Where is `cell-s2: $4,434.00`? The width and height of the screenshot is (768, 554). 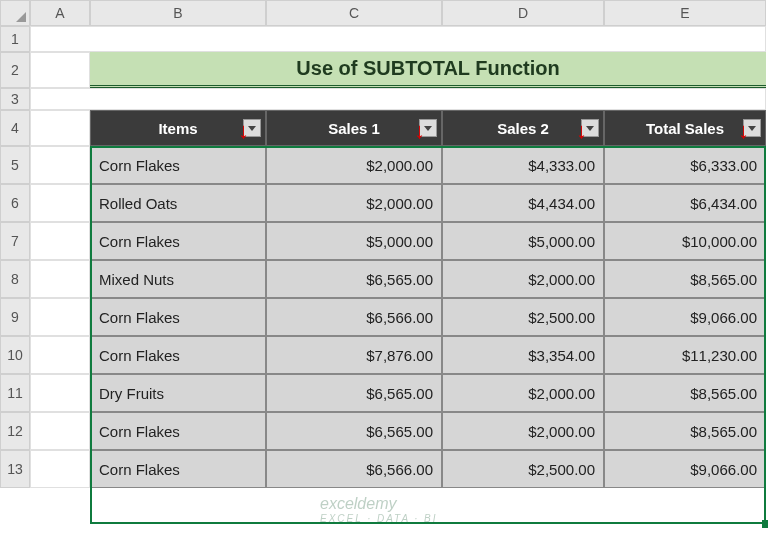
cell-s2: $4,434.00 is located at coordinates (523, 203).